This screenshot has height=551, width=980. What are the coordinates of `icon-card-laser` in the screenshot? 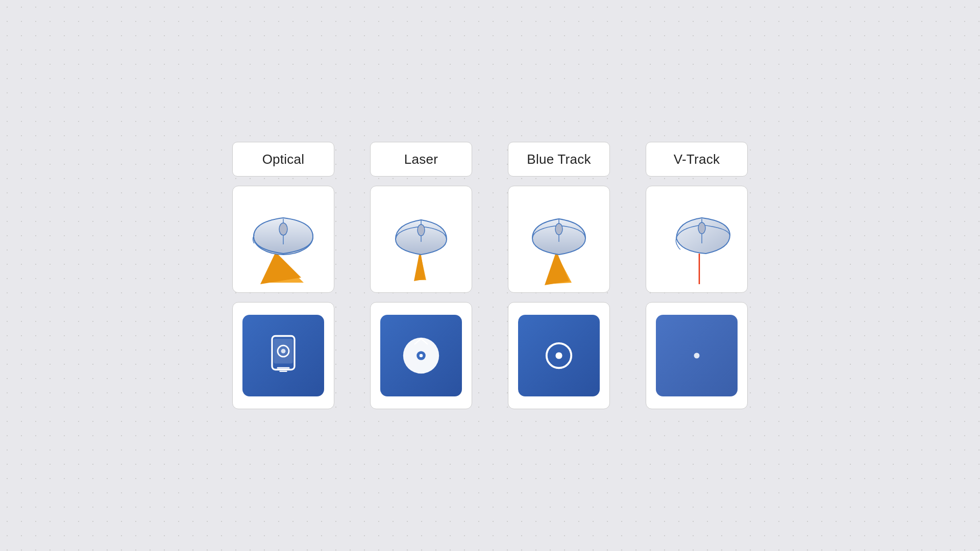 It's located at (421, 356).